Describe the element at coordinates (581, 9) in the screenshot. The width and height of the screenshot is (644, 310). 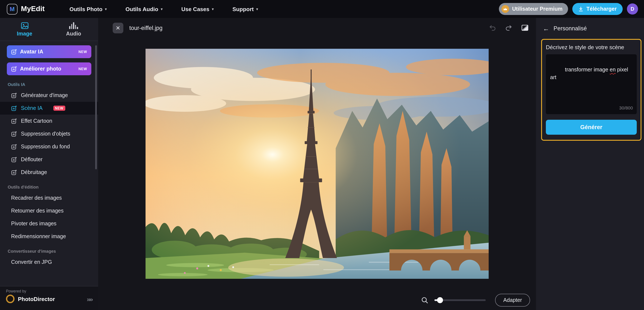
I see `download-icon` at that location.